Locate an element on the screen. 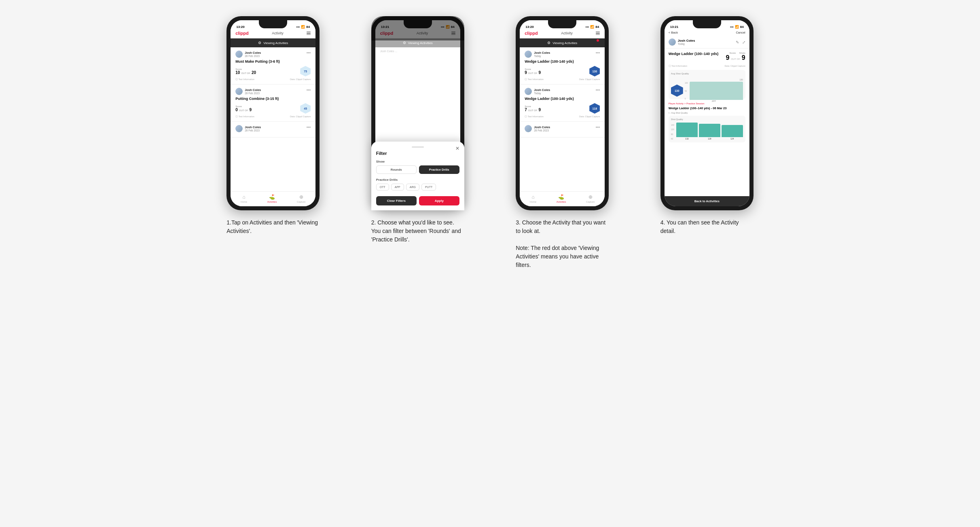 Image resolution: width=980 pixels, height=527 pixels. more-dots-3-1: ••• is located at coordinates (598, 53).